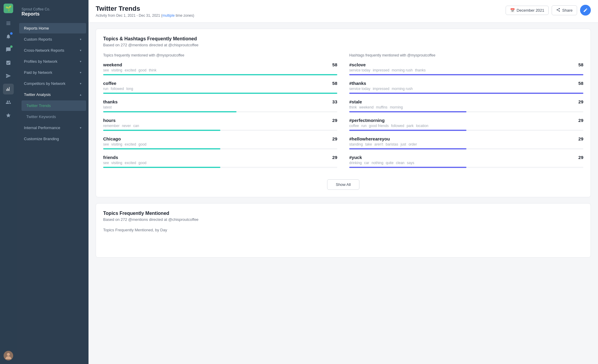 This screenshot has width=598, height=364. I want to click on list-item: weekend58seevisitingexcitedgoodthink, so click(220, 69).